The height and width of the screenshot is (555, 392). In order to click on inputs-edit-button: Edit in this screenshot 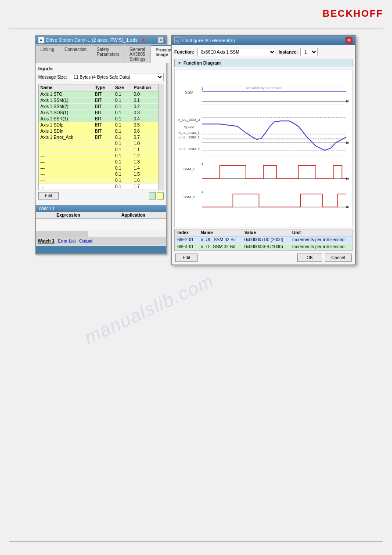, I will do `click(48, 196)`.